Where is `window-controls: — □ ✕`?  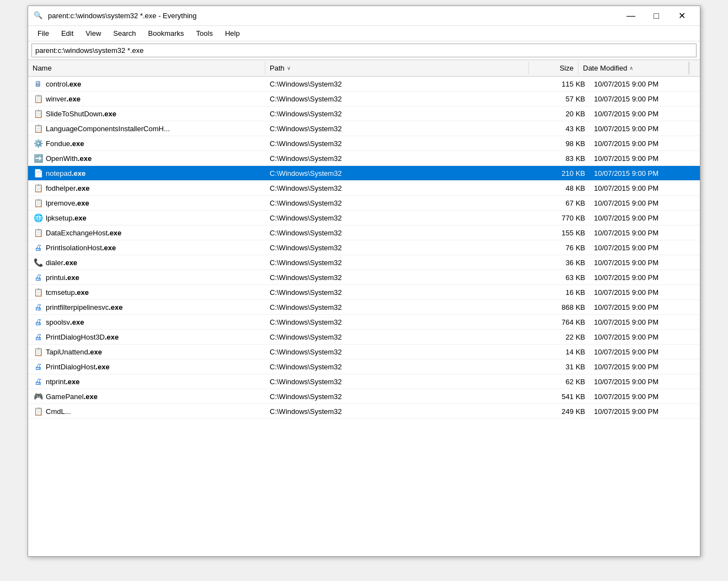
window-controls: — □ ✕ is located at coordinates (656, 16).